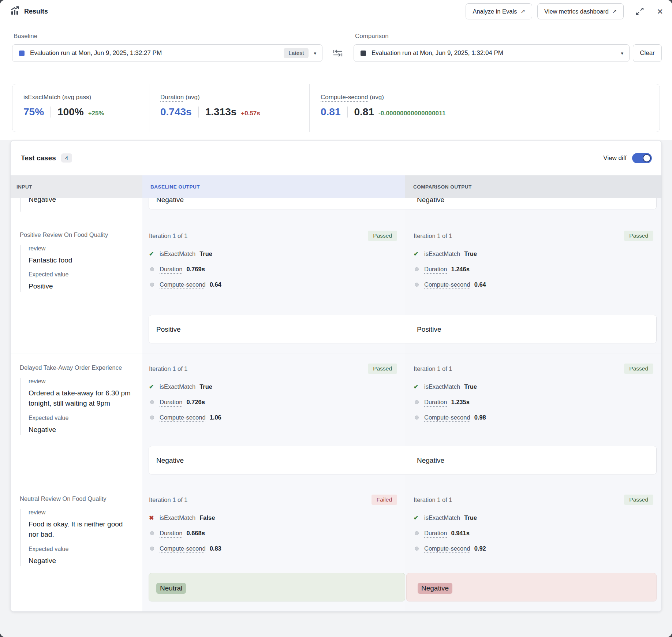 The width and height of the screenshot is (672, 637). What do you see at coordinates (216, 417) in the screenshot?
I see `metric-value: 1.06` at bounding box center [216, 417].